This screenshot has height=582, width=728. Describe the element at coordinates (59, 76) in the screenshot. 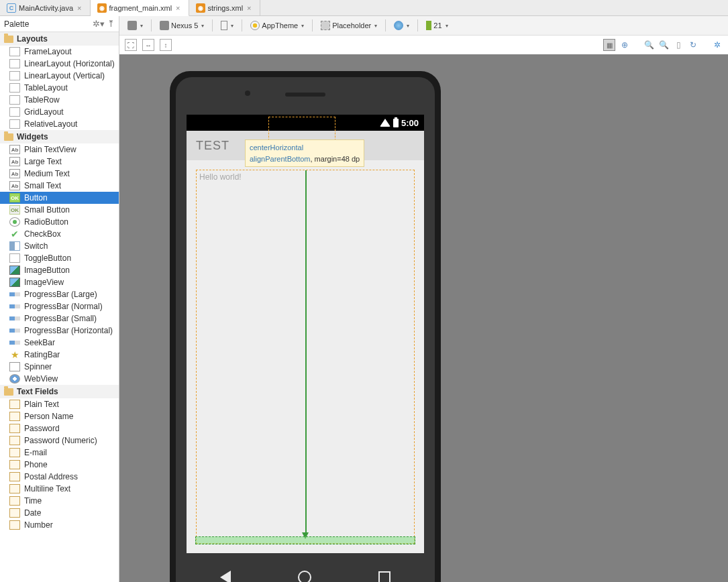

I see `palette-item-linearlayout-vertical-: LinearLayout (Vertical)` at that location.